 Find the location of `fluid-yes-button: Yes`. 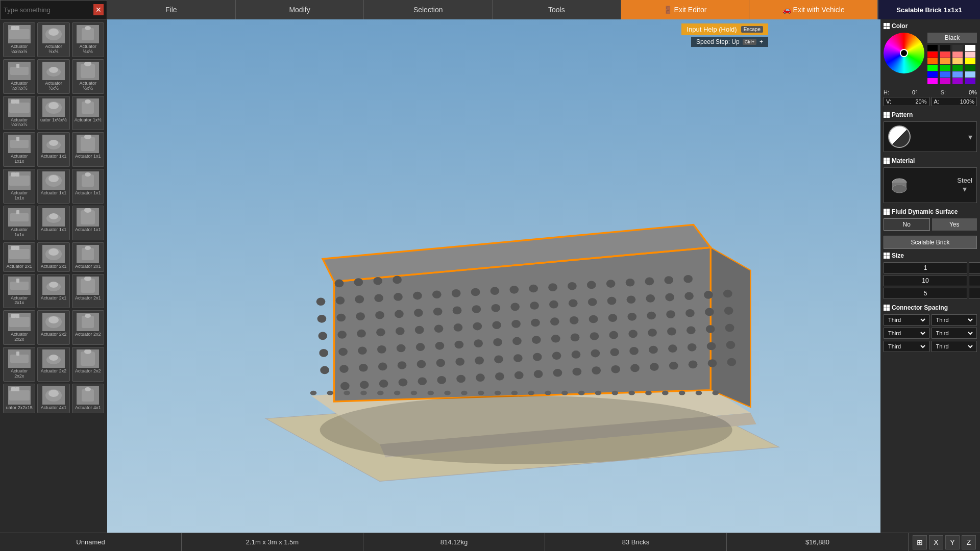

fluid-yes-button: Yes is located at coordinates (954, 224).